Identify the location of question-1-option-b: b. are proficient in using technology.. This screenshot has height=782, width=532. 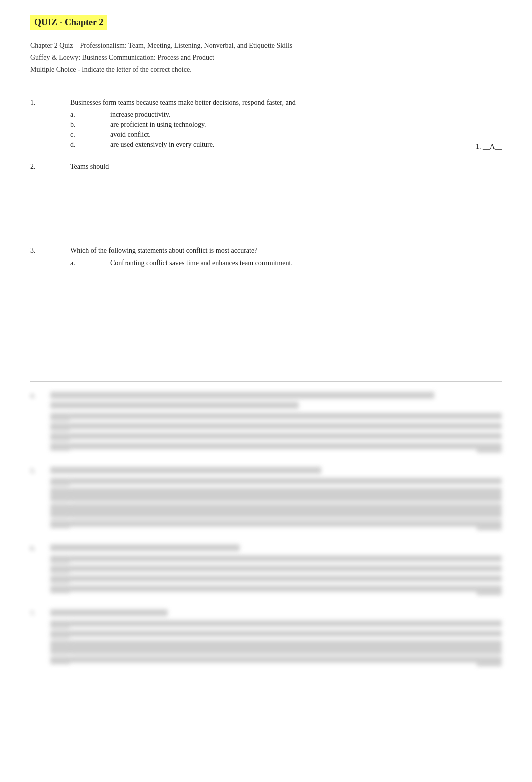
(286, 125).